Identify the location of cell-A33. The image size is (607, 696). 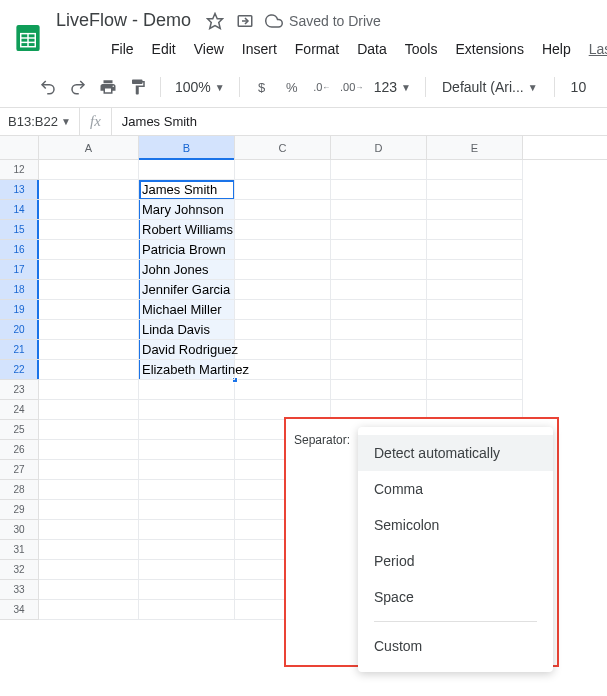
(89, 590).